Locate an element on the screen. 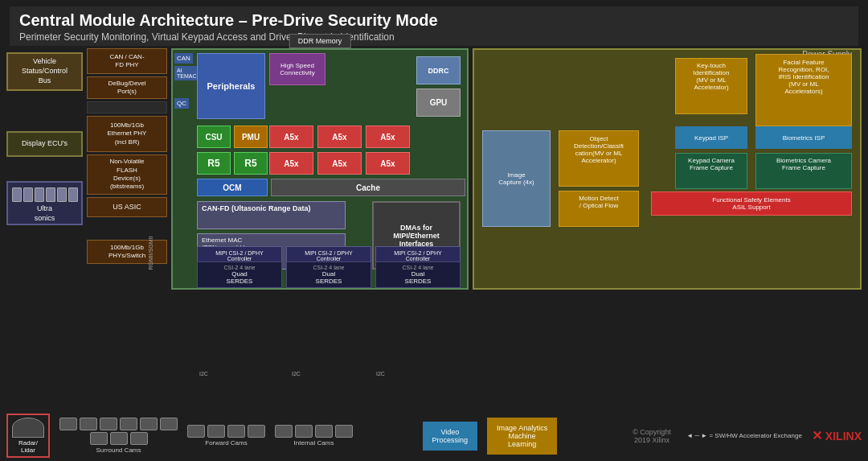  non-volatile-box: Non-Volatile FLASH Device(s) (bitstreams… is located at coordinates (127, 175).